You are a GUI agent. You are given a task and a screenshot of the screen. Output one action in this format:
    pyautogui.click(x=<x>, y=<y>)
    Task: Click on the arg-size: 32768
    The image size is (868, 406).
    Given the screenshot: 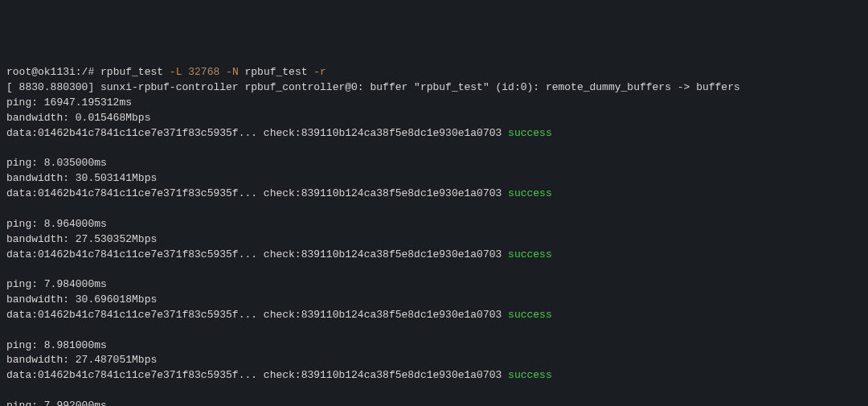 What is the action you would take?
    pyautogui.click(x=207, y=72)
    